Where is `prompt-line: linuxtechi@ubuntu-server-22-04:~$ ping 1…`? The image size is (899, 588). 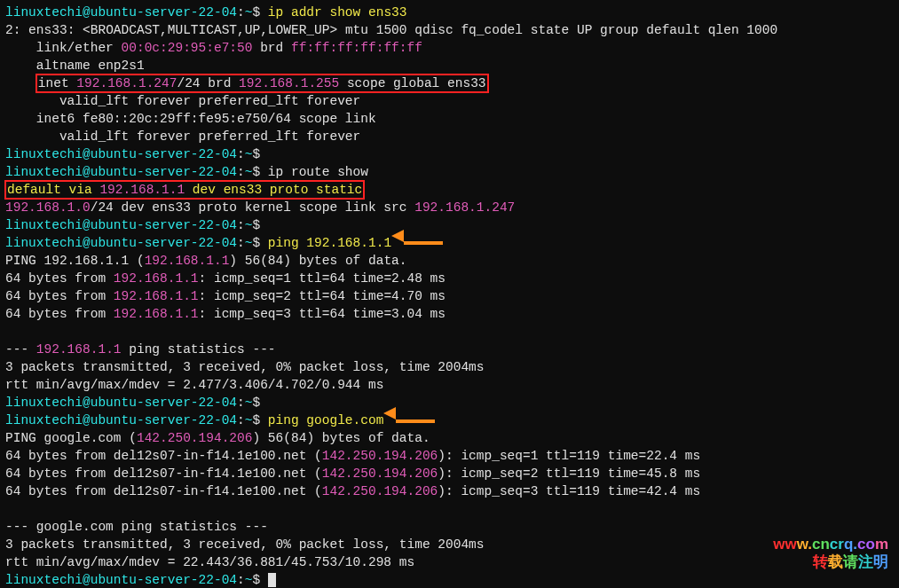 prompt-line: linuxtechi@ubuntu-server-22-04:~$ ping 1… is located at coordinates (449, 243).